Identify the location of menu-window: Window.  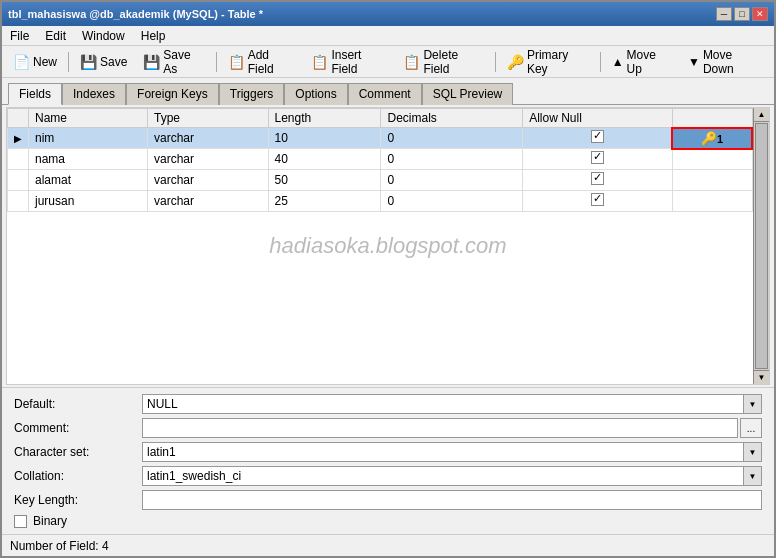
(104, 36).